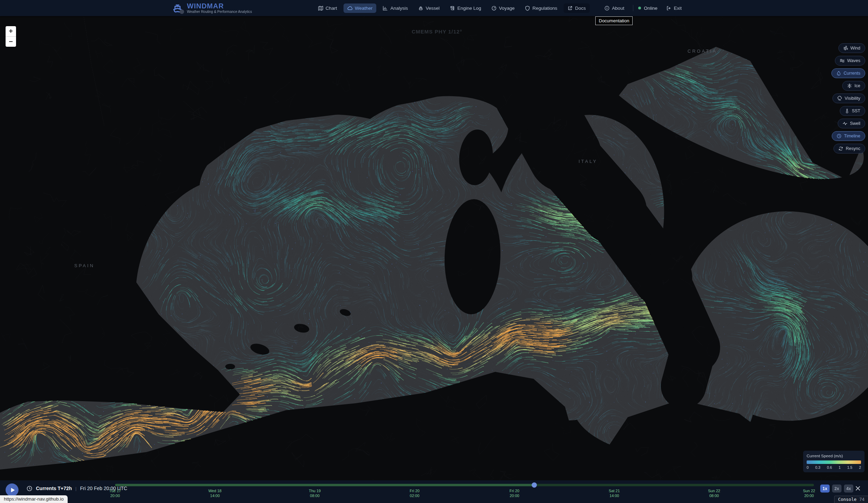 Image resolution: width=868 pixels, height=503 pixels. What do you see at coordinates (465, 492) in the screenshot?
I see `timeline-zone: Tue 1720:00 Wed 1814:00 Thu 1908:00 Fri …` at bounding box center [465, 492].